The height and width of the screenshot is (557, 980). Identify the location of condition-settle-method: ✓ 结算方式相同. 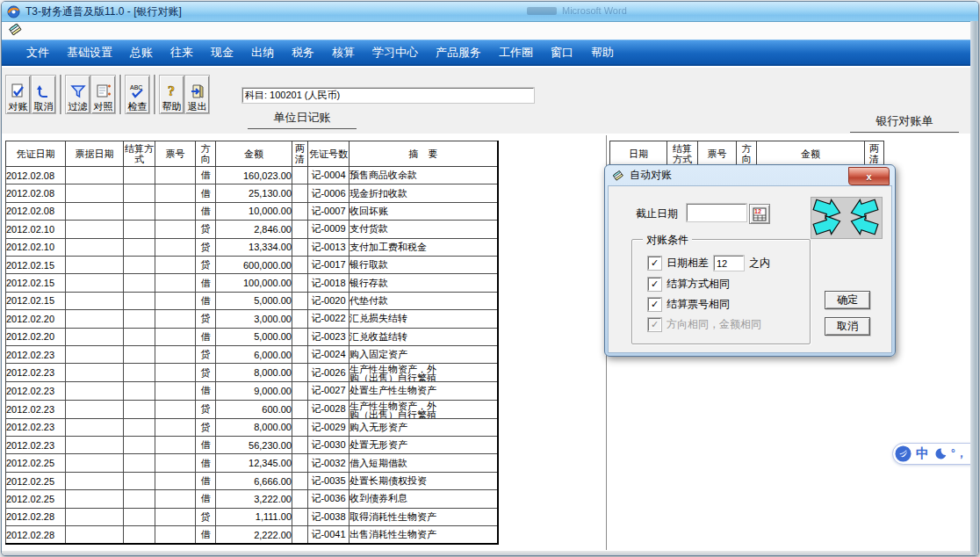
(688, 285).